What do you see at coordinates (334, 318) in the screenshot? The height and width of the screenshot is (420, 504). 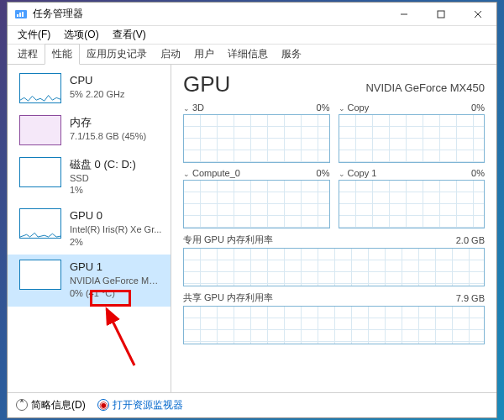 I see `chart-shared-mem: 共享 GPU 内存利用率7.9 GB` at bounding box center [334, 318].